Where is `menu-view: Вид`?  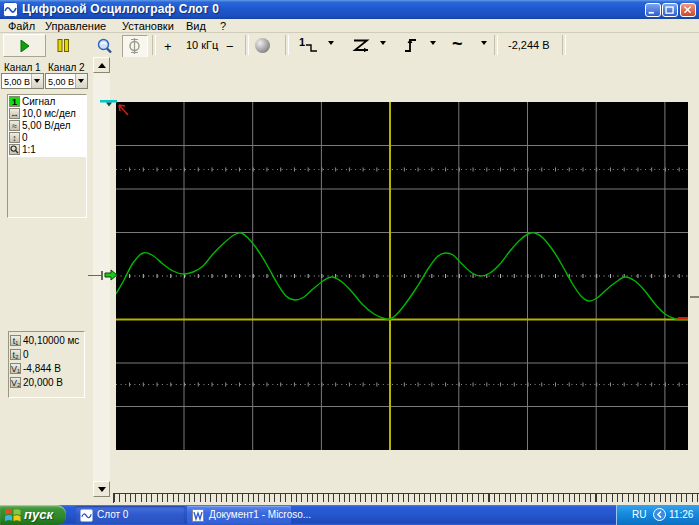 menu-view: Вид is located at coordinates (196, 26).